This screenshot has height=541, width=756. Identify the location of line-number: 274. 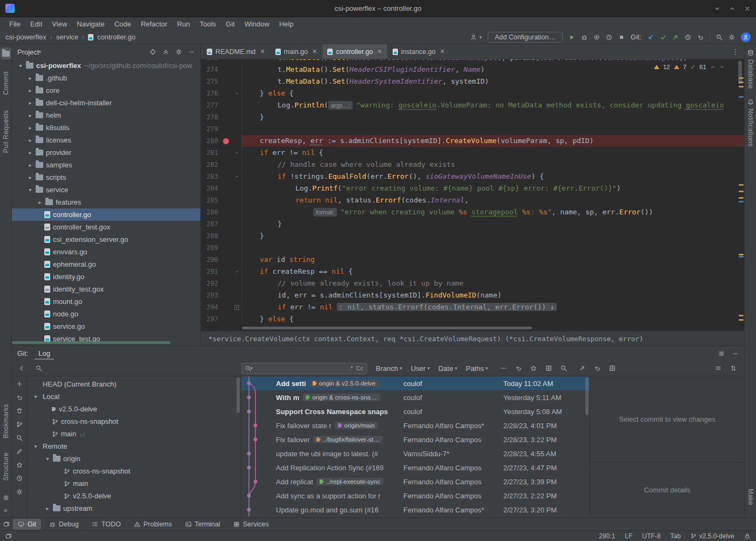
(210, 70).